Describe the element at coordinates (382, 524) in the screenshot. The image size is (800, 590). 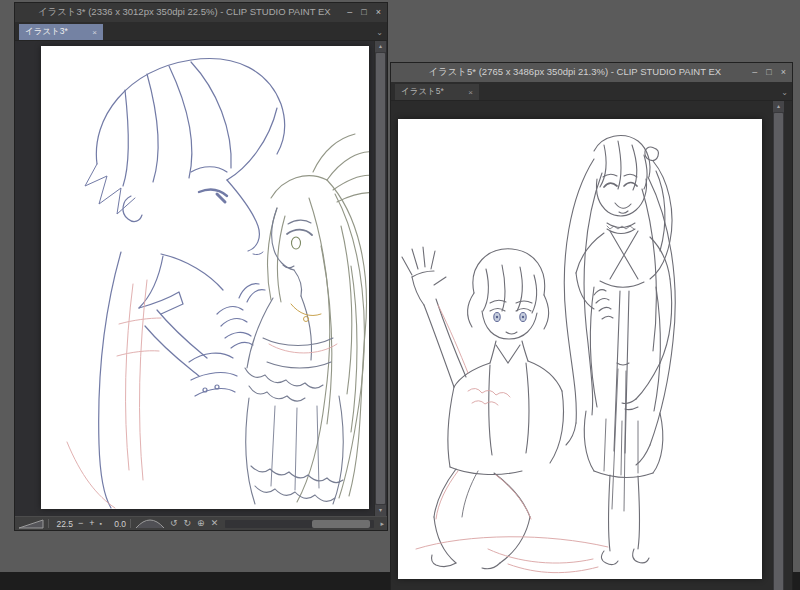
I see `scroll-right-icon: ▸` at that location.